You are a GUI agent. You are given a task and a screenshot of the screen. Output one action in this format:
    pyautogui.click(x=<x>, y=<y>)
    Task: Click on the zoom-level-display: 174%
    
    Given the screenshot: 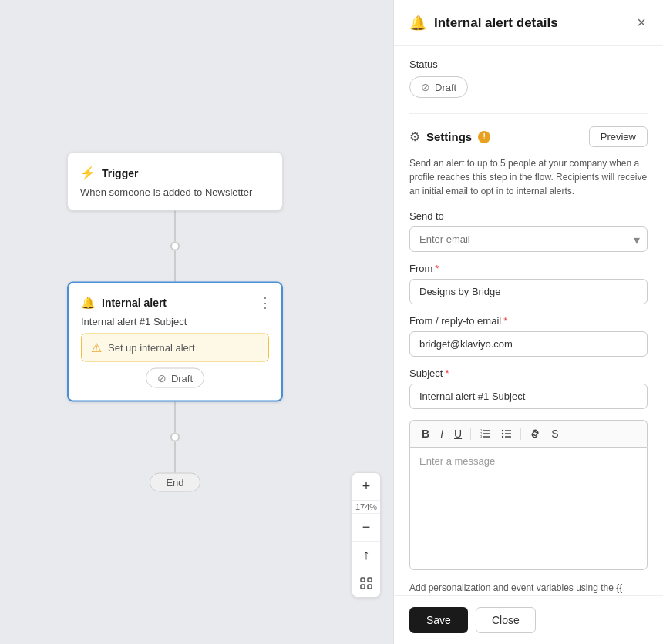 What is the action you would take?
    pyautogui.click(x=366, y=507)
    